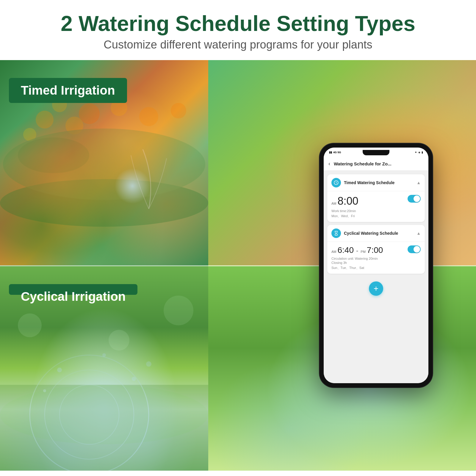  What do you see at coordinates (376, 164) in the screenshot?
I see `app-header: ‹ Watering Schedule for Zo...` at bounding box center [376, 164].